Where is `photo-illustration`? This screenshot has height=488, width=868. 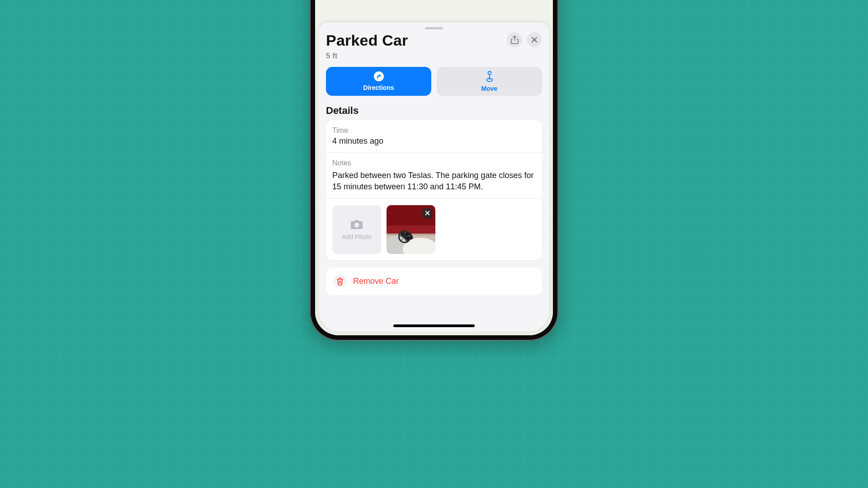
photo-illustration is located at coordinates (405, 237).